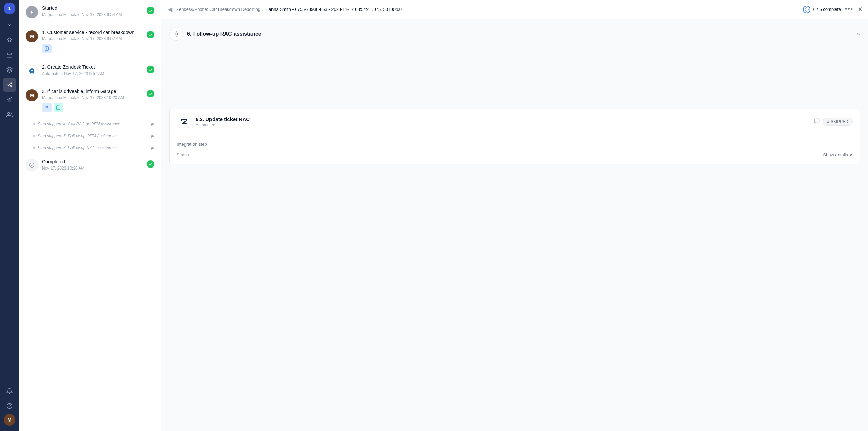  I want to click on step-2-content: 2. Create Zendesk Ticket Automated, Nov …, so click(92, 70).